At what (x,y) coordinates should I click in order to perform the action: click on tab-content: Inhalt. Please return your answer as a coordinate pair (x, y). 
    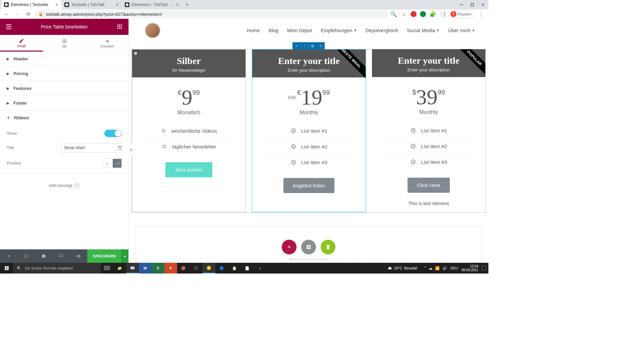
    Looking at the image, I should click on (21, 43).